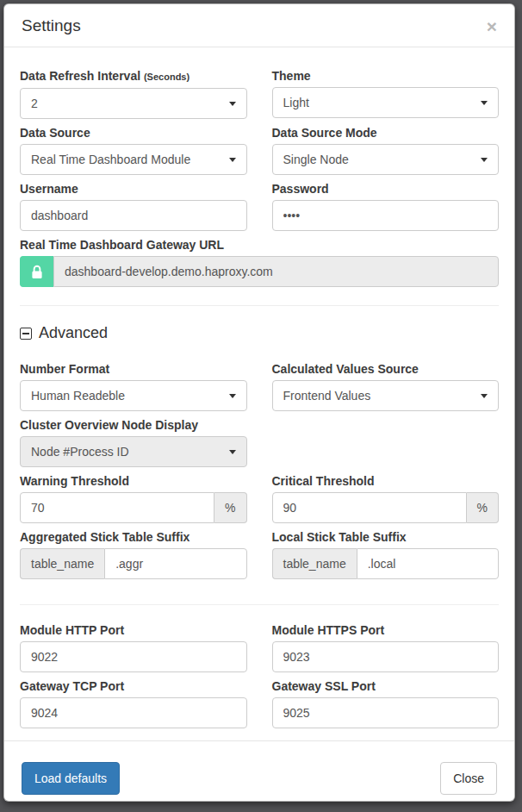 This screenshot has height=812, width=522. What do you see at coordinates (427, 564) in the screenshot?
I see `local-stick-table-suffix-input` at bounding box center [427, 564].